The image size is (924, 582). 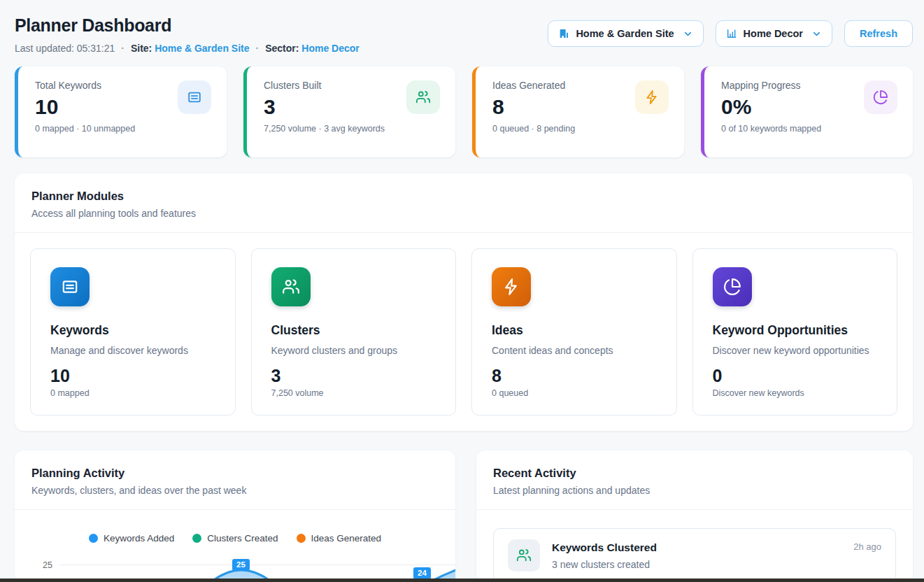 I want to click on module-description: Keyword clusters and groups, so click(x=354, y=350).